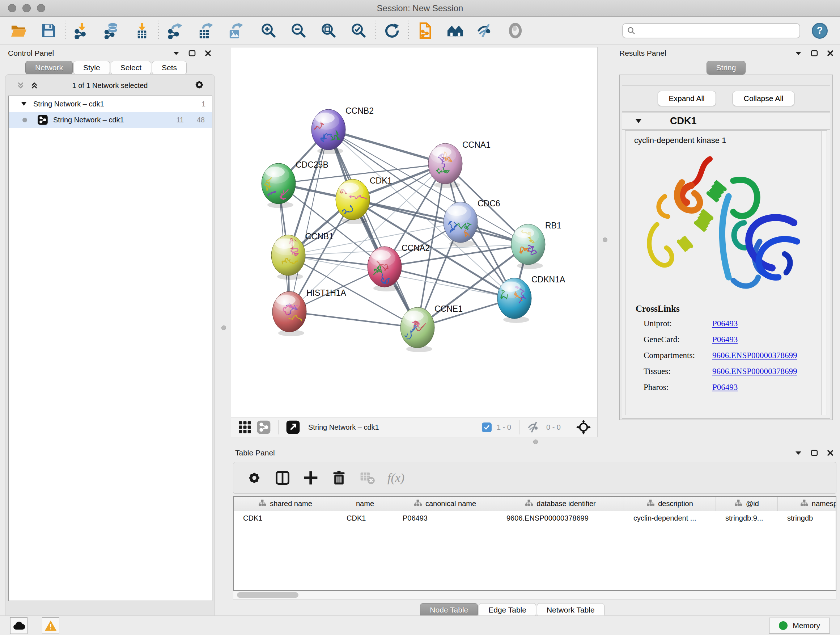 This screenshot has height=635, width=840. What do you see at coordinates (373, 229) in the screenshot?
I see `edge-CCNB2-CCNE1` at bounding box center [373, 229].